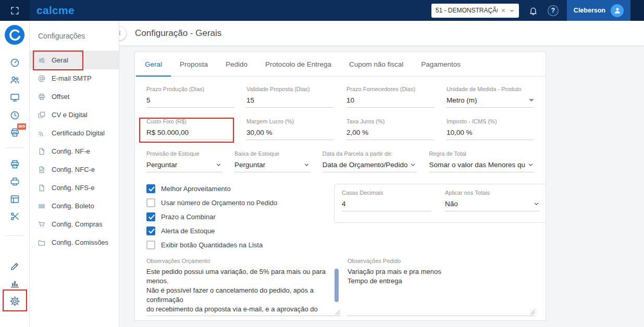 Image resolution: width=644 pixels, height=327 pixels. What do you see at coordinates (298, 64) in the screenshot?
I see `tab-protocolo-entrega: Protocolo de Entrega` at bounding box center [298, 64].